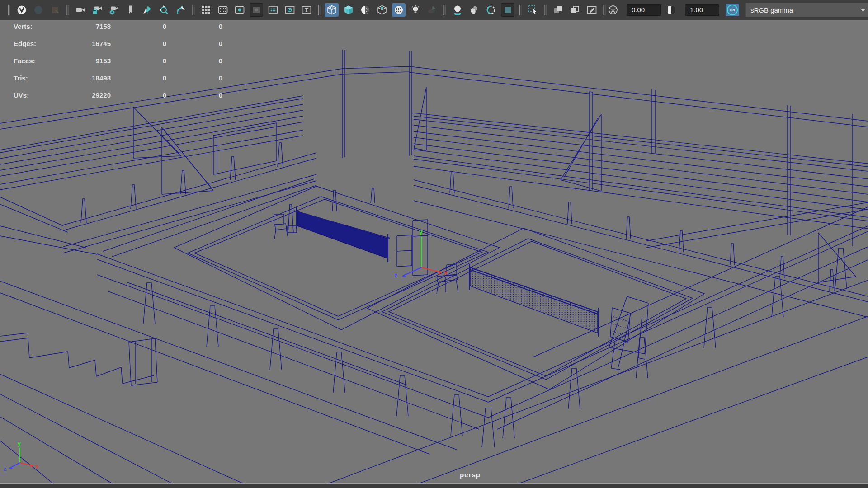 This screenshot has height=488, width=868. Describe the element at coordinates (181, 10) in the screenshot. I see `draw-tool-icon` at that location.